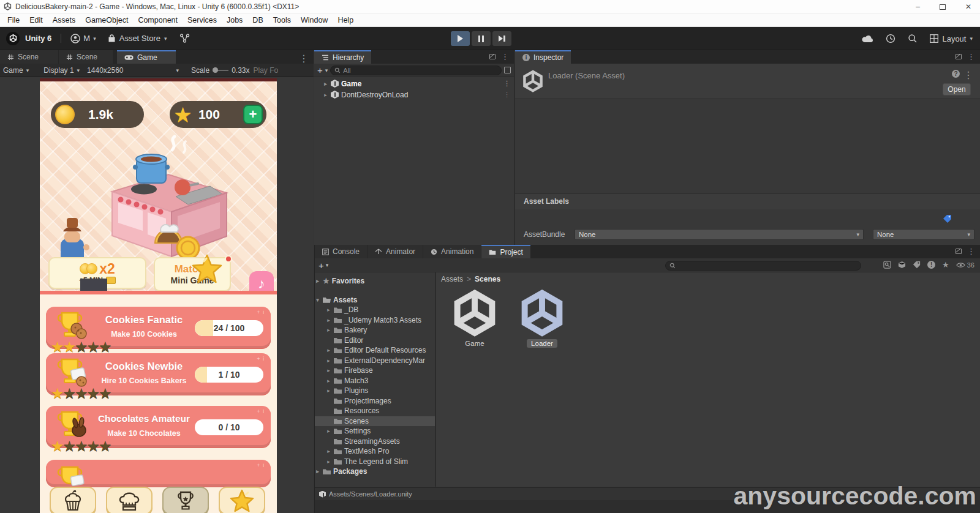 The image size is (980, 513). What do you see at coordinates (345, 20) in the screenshot?
I see `menu-help: Help` at bounding box center [345, 20].